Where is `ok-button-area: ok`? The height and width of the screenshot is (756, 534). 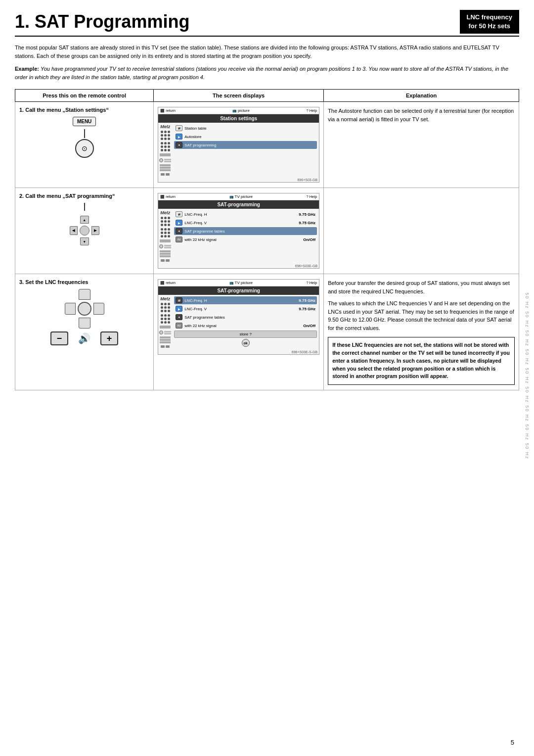 ok-button-area: ok is located at coordinates (245, 343).